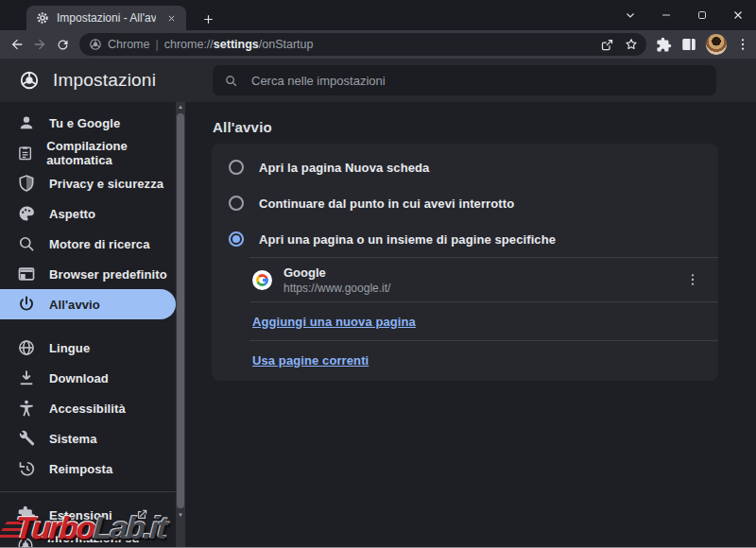  I want to click on window-titlebar: Impostazioni - All'avvio, so click(378, 15).